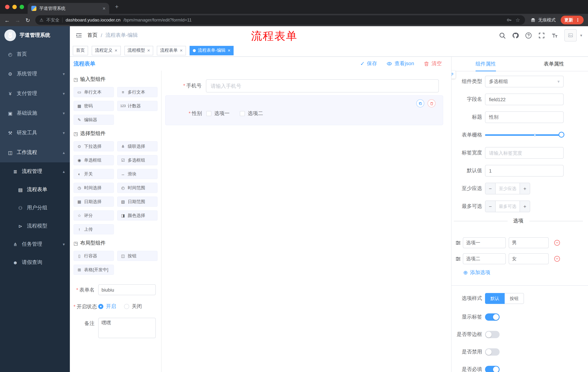 The width and height of the screenshot is (588, 372). I want to click on option-1-value-input, so click(529, 243).